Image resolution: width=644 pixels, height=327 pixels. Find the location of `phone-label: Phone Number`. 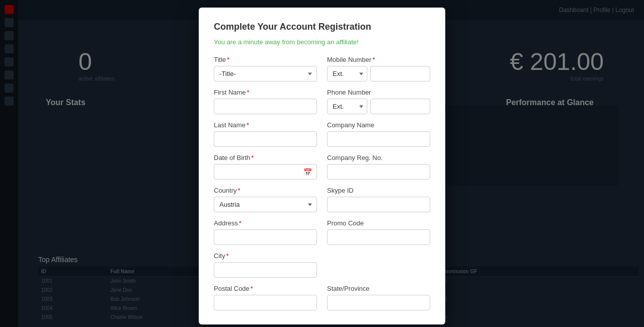

phone-label: Phone Number is located at coordinates (378, 93).